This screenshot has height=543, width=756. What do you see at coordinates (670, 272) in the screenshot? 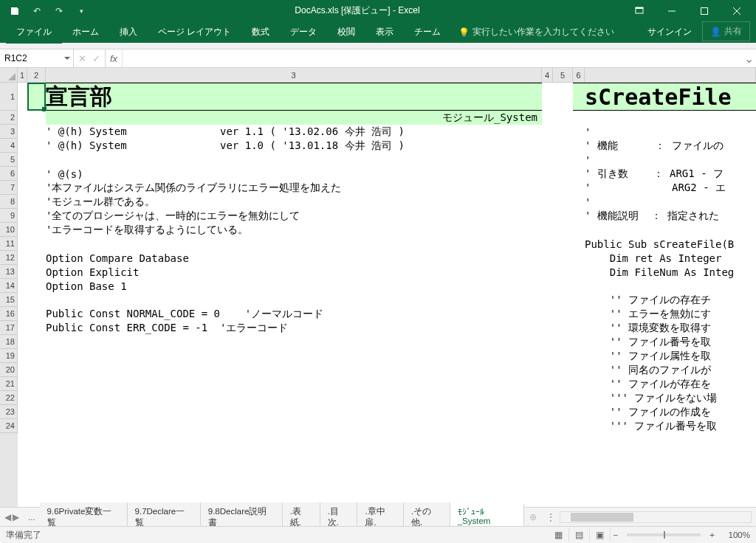
I see `cell: Dim FileNum As Integ` at bounding box center [670, 272].